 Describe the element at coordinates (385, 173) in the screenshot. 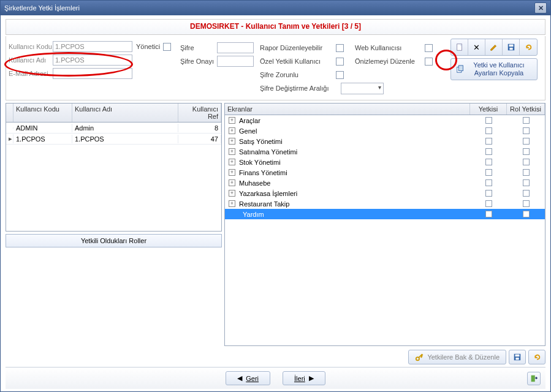

I see `tree-row: +Finans Yönetimi` at that location.